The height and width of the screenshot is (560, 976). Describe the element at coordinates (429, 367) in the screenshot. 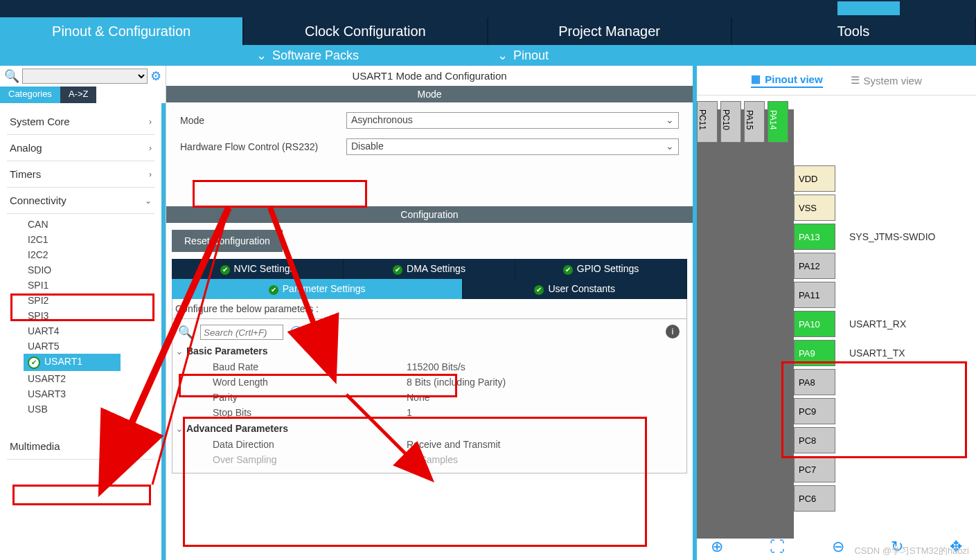

I see `param-baud-rate: Baud Rate115200 Bits/s` at that location.